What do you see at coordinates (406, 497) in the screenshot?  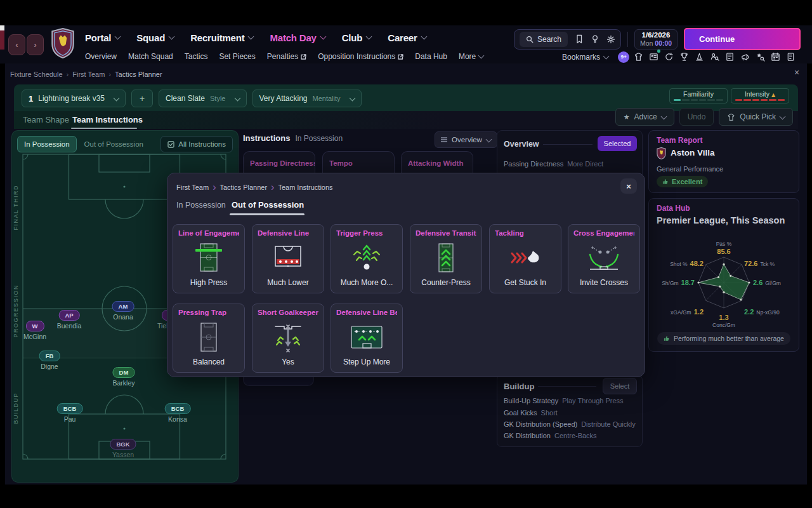 I see `letterbox-bottom` at bounding box center [406, 497].